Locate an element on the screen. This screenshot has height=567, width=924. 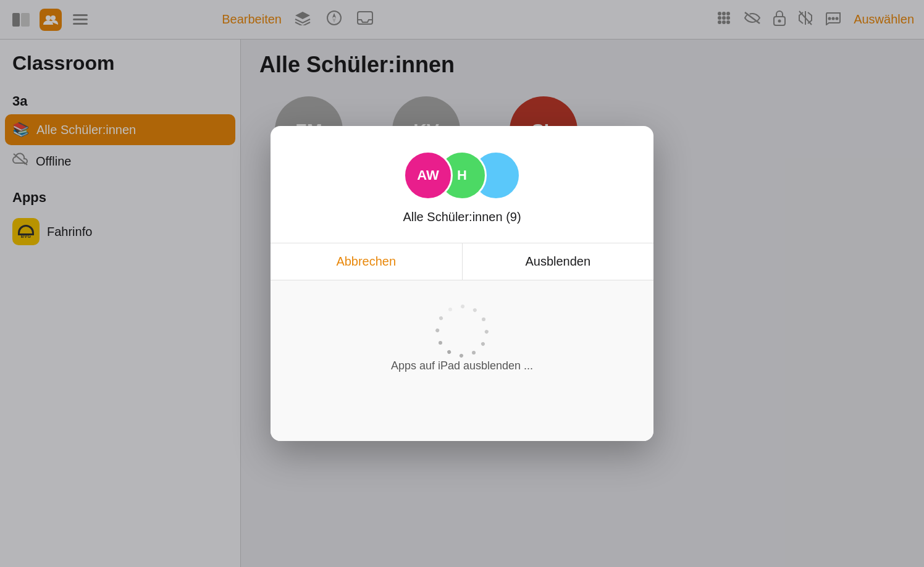
modal-group-name: Alle Schüler:innen (9) is located at coordinates (462, 217).